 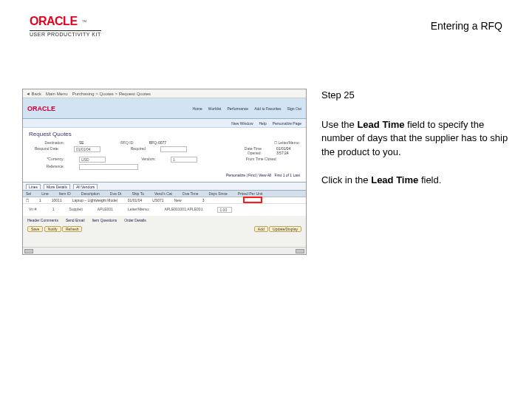 I want to click on nav-signout: Sign Out, so click(x=294, y=109).